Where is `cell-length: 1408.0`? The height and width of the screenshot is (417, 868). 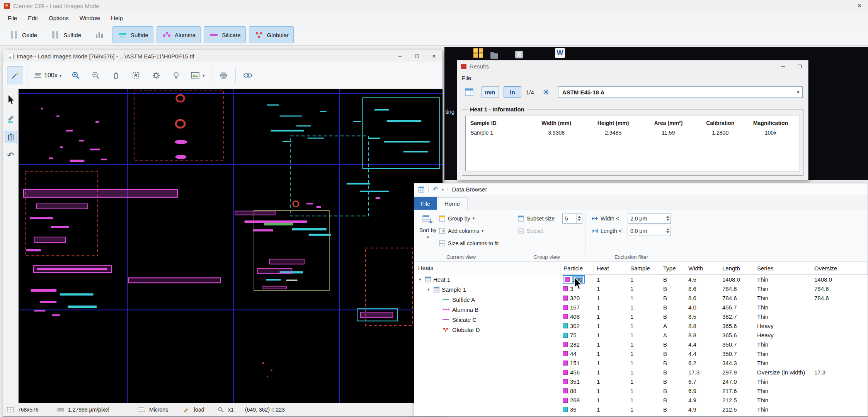 cell-length: 1408.0 is located at coordinates (737, 279).